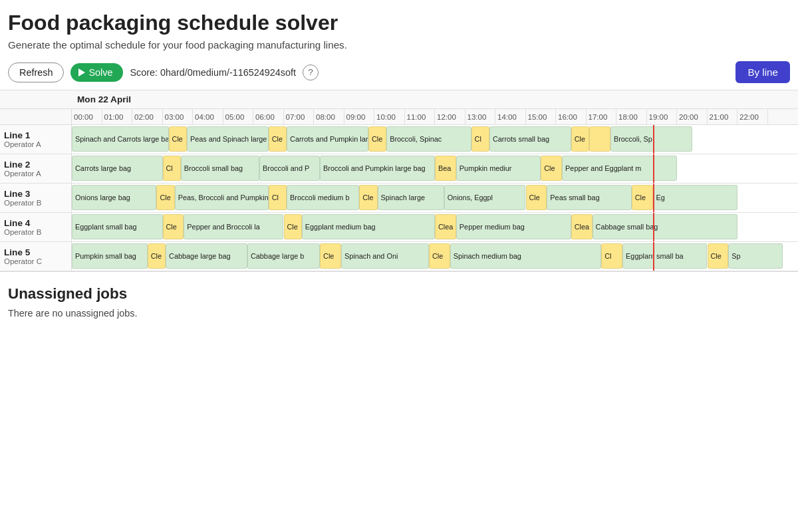 The height and width of the screenshot is (532, 798). I want to click on time-cell: 06:00, so click(269, 117).